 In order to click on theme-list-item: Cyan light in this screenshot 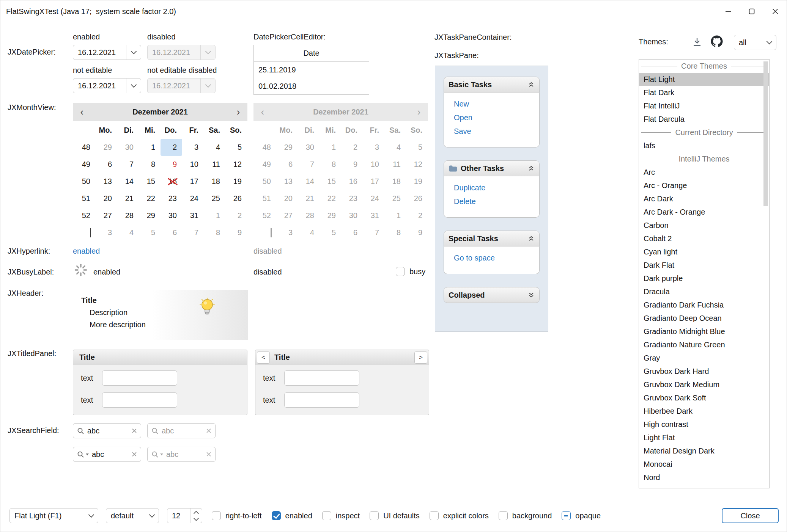, I will do `click(704, 252)`.